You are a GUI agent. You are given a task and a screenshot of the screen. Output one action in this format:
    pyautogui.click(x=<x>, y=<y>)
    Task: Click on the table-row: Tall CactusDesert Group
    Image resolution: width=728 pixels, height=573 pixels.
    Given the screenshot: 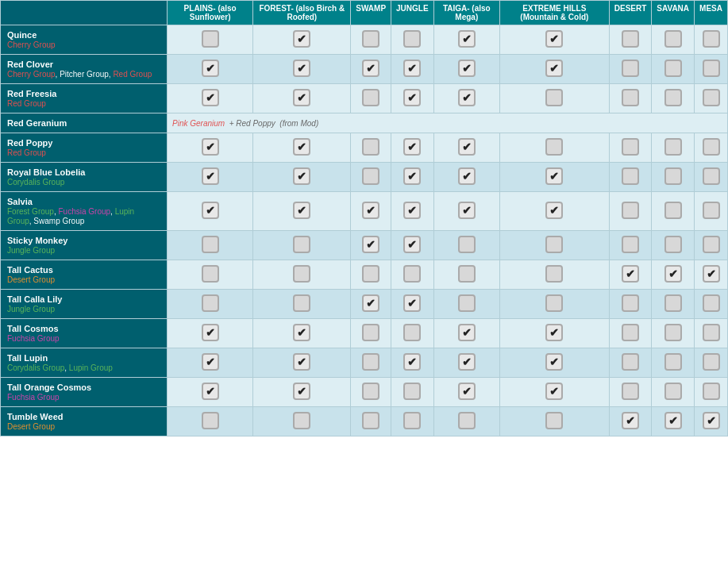 What is the action you would take?
    pyautogui.click(x=364, y=275)
    